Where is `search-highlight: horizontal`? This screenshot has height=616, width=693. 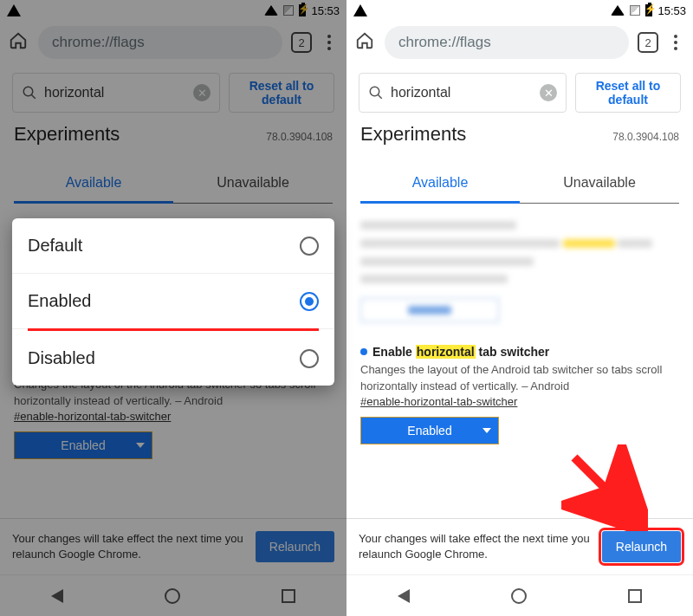 search-highlight: horizontal is located at coordinates (445, 352).